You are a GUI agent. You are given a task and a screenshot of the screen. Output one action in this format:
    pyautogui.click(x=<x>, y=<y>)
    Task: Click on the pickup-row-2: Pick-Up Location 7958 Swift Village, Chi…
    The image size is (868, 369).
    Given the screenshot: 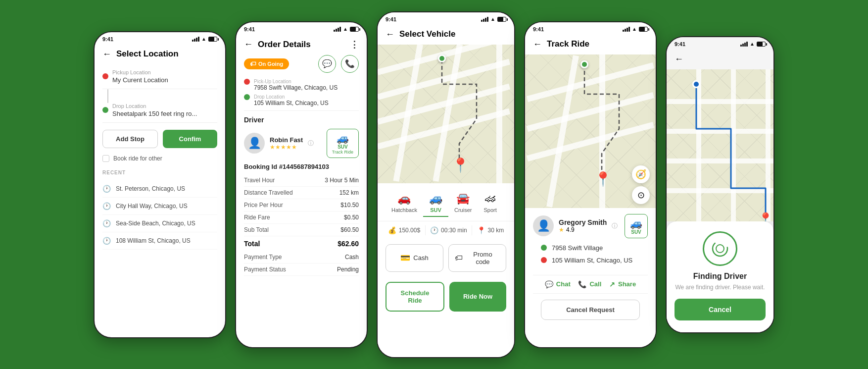 What is the action you would take?
    pyautogui.click(x=301, y=85)
    